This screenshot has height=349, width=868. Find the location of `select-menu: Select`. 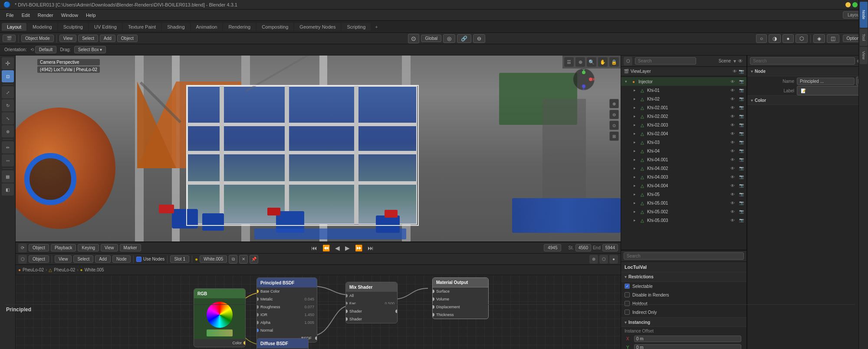

select-menu: Select is located at coordinates (88, 38).